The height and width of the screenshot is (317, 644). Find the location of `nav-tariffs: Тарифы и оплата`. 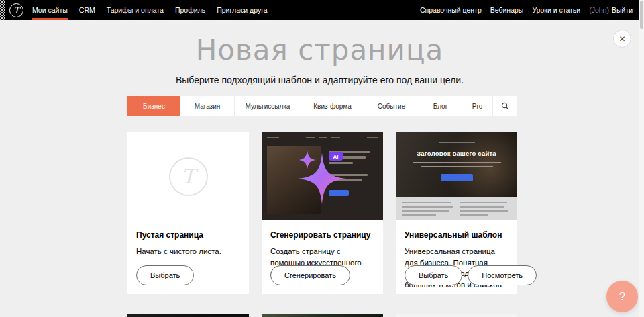

nav-tariffs: Тарифы и оплата is located at coordinates (136, 10).